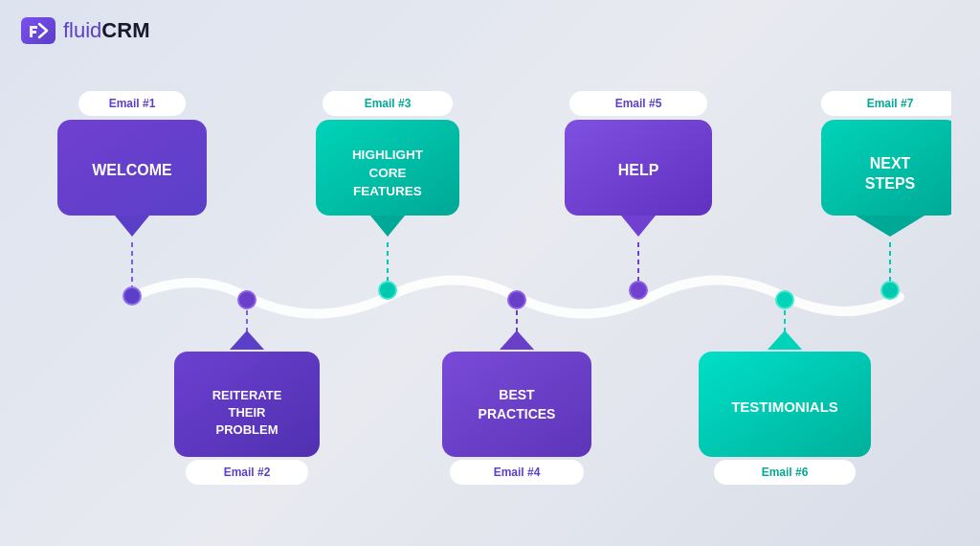  Describe the element at coordinates (248, 412) in the screenshot. I see `svg-text: THEIR` at that location.